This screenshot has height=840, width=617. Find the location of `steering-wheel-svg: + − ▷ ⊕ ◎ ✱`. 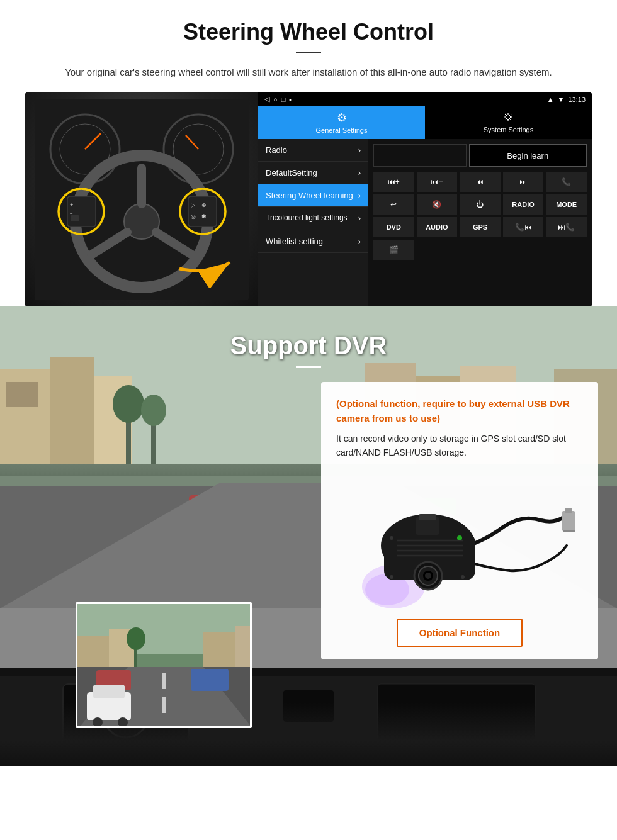

steering-wheel-svg: + − ▷ ⊕ ◎ ✱ is located at coordinates (142, 199).